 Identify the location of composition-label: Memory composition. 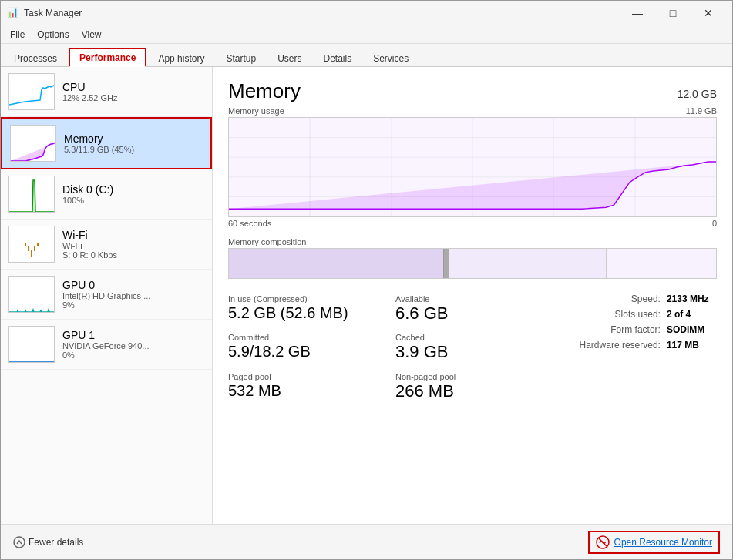
(472, 242).